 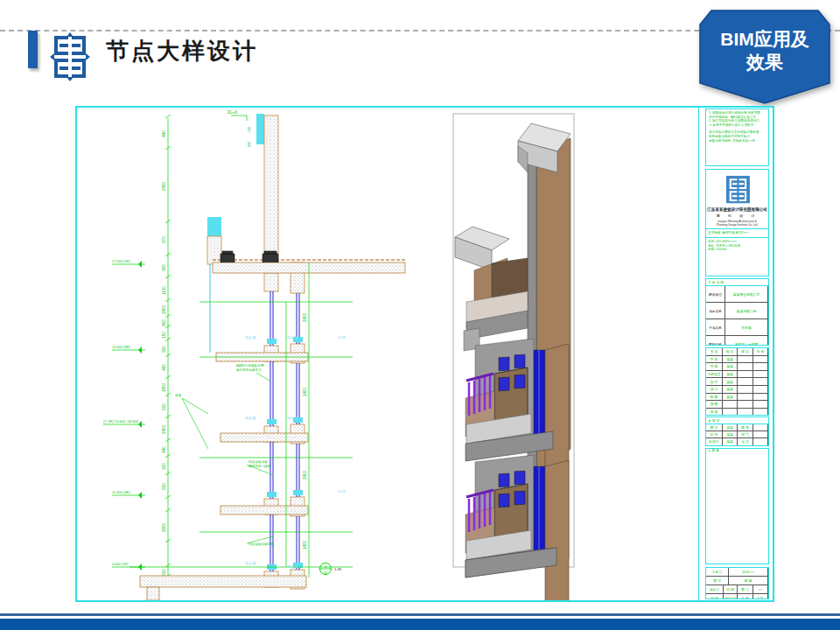 I want to click on ribbon-line1: BIM应用及, so click(x=765, y=39).